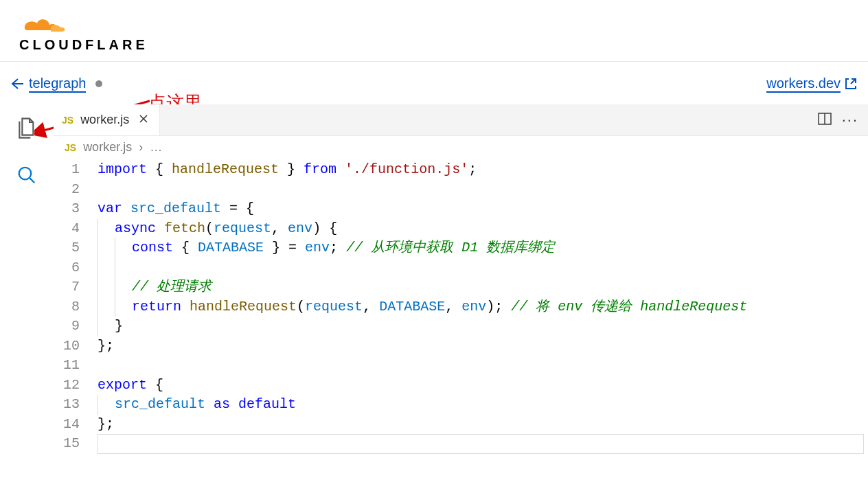  What do you see at coordinates (67, 268) in the screenshot?
I see `line-number: 6` at bounding box center [67, 268].